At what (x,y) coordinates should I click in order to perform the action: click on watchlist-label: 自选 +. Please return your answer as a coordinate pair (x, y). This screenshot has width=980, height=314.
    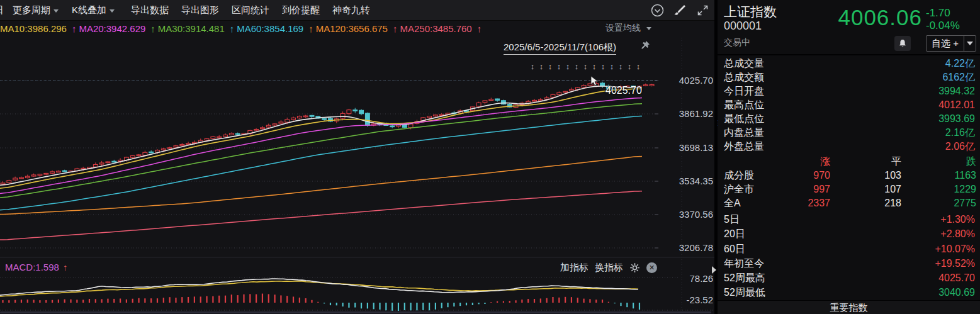
    Looking at the image, I should click on (945, 43).